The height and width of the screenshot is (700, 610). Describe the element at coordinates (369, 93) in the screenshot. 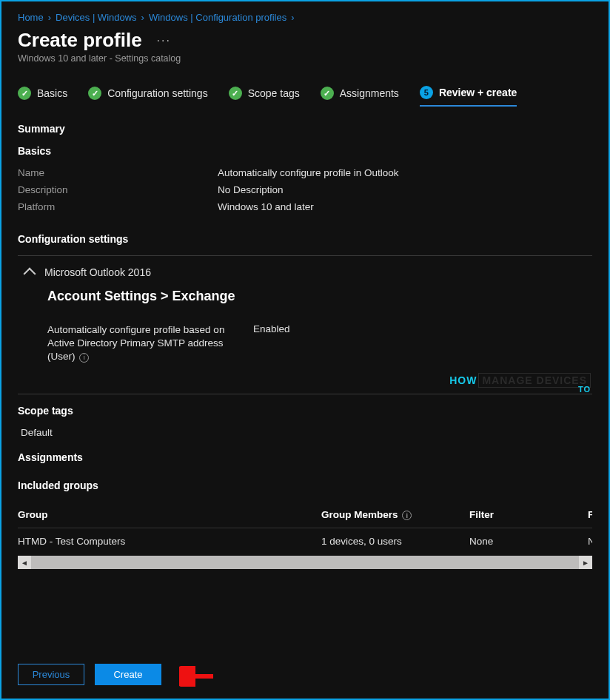

I see `step-label: Assignments` at that location.